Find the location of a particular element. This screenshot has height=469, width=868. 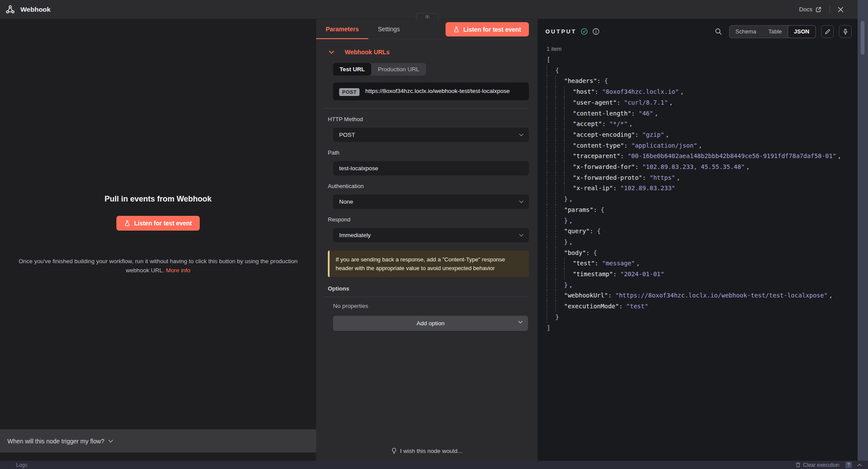

respond-value: Immediately is located at coordinates (355, 235).